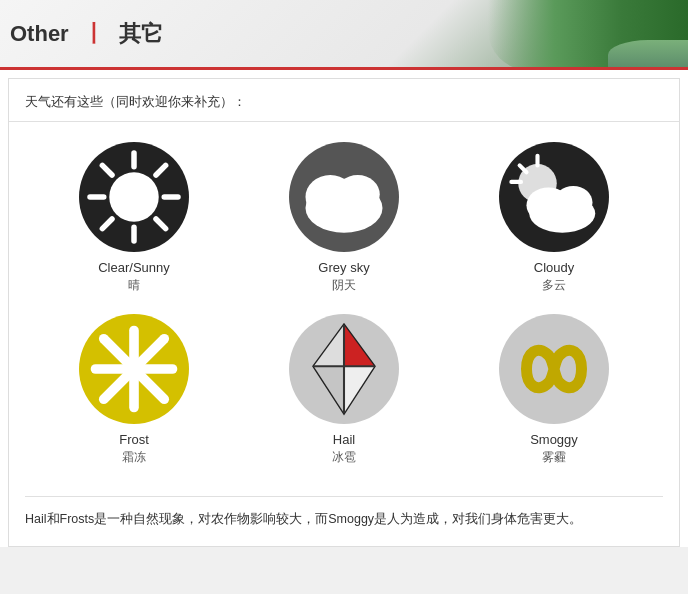 This screenshot has height=594, width=688. I want to click on footer-text: Hail和Frosts是一种自然现象，对农作物影响较大，而Smoggy是人为造成…, so click(344, 522).